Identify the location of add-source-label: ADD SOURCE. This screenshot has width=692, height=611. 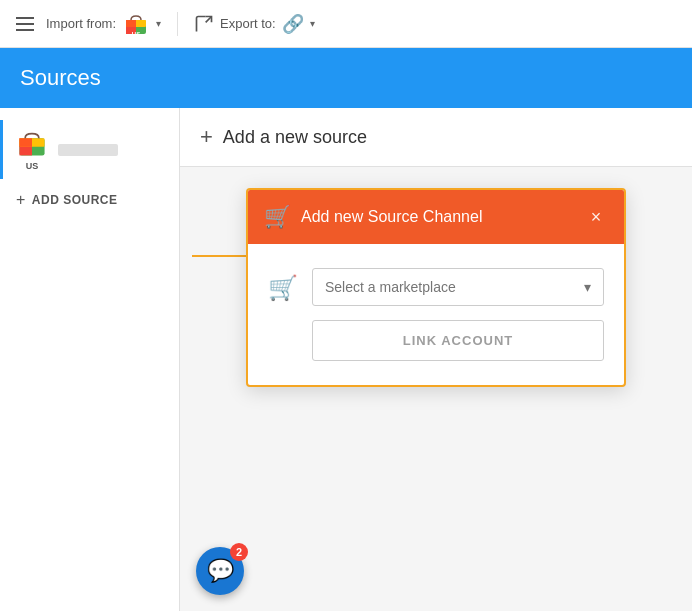
(75, 200).